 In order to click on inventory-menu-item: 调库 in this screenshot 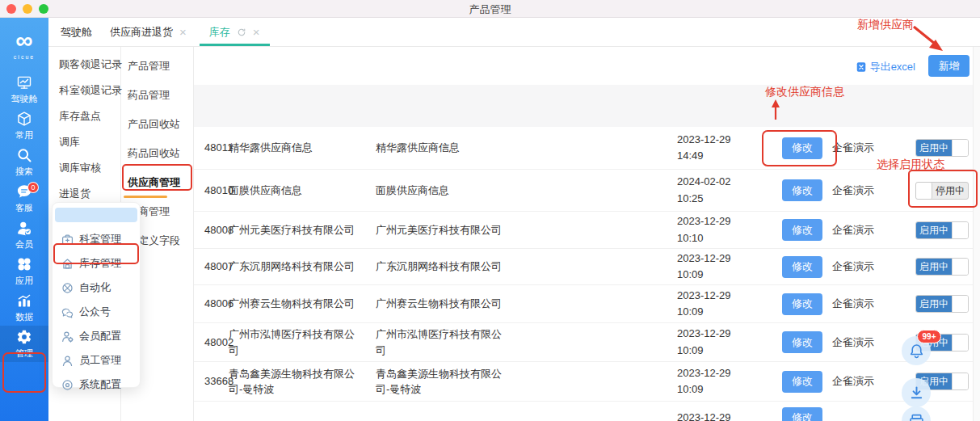, I will do `click(84, 142)`.